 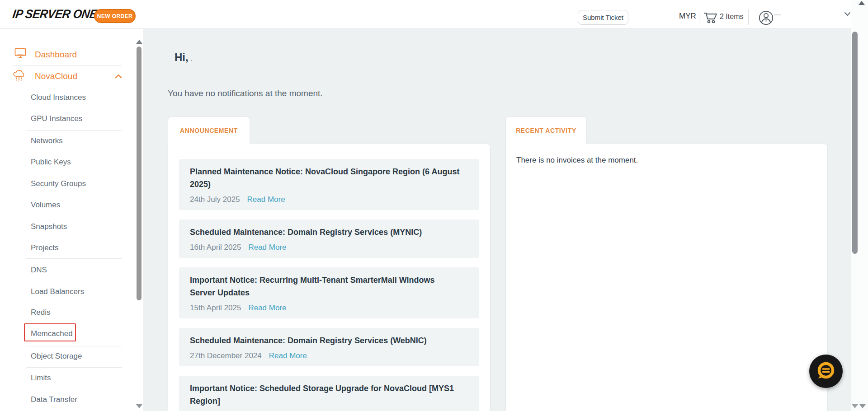 What do you see at coordinates (139, 406) in the screenshot?
I see `sidebar-scroll-down-arrow` at bounding box center [139, 406].